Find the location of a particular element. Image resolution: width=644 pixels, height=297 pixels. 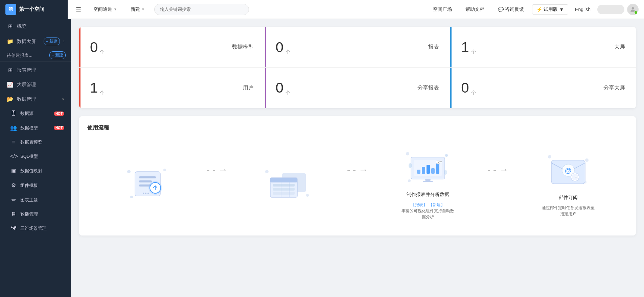

data-mgmt-icon: 📂 is located at coordinates (10, 99).